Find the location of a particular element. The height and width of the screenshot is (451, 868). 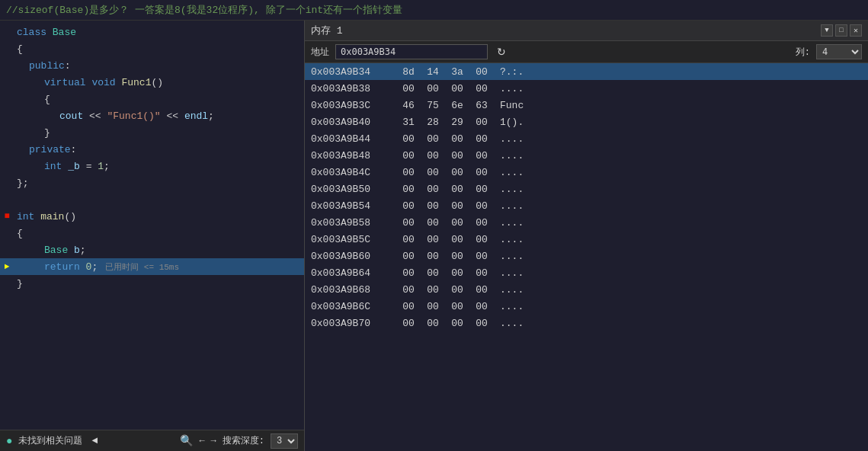

code-line-3: public: is located at coordinates (152, 66).